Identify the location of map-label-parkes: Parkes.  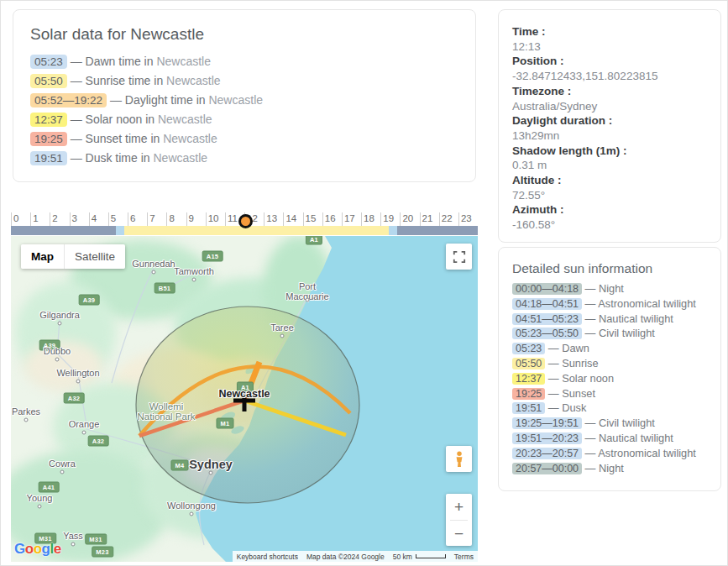
(26, 411).